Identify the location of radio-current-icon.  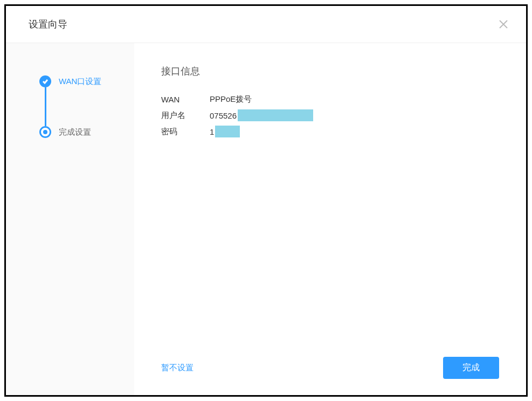
(45, 132).